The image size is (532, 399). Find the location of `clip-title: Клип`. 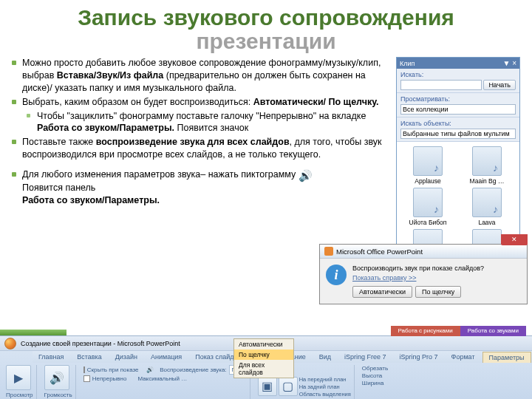

clip-title: Клип is located at coordinates (407, 64).